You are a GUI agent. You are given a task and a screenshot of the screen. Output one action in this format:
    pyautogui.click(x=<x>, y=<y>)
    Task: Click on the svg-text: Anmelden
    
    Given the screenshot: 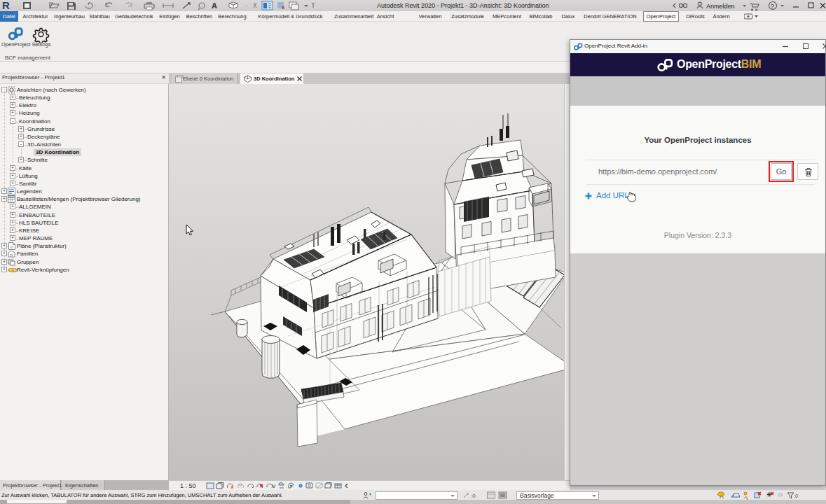 What is the action you would take?
    pyautogui.click(x=720, y=6)
    